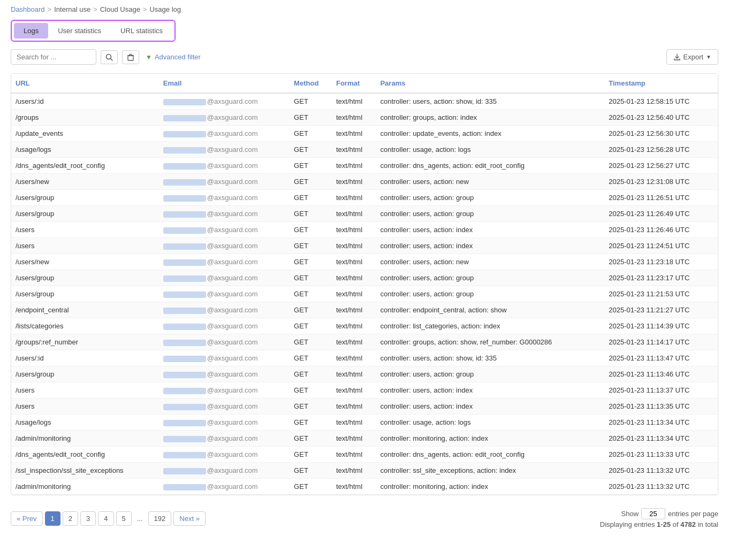 This screenshot has width=729, height=560. I want to click on export-button: Export ▼, so click(693, 57).